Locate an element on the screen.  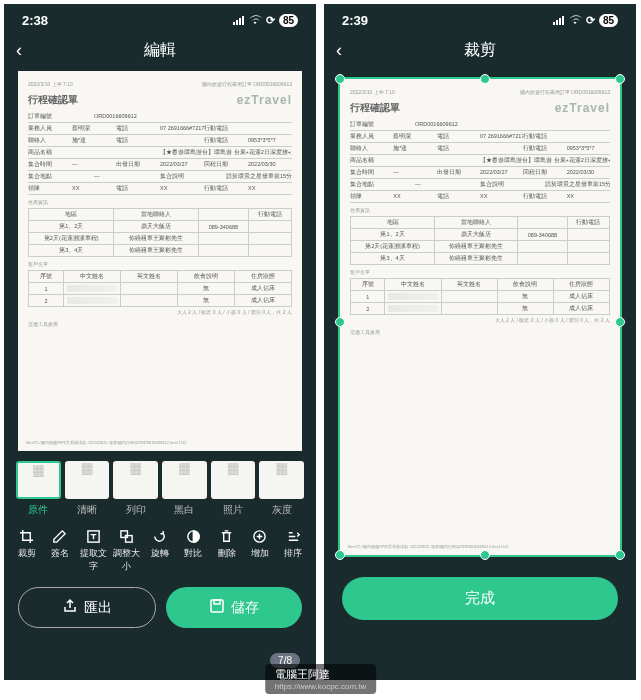
resize-icon is located at coordinates (126, 536).